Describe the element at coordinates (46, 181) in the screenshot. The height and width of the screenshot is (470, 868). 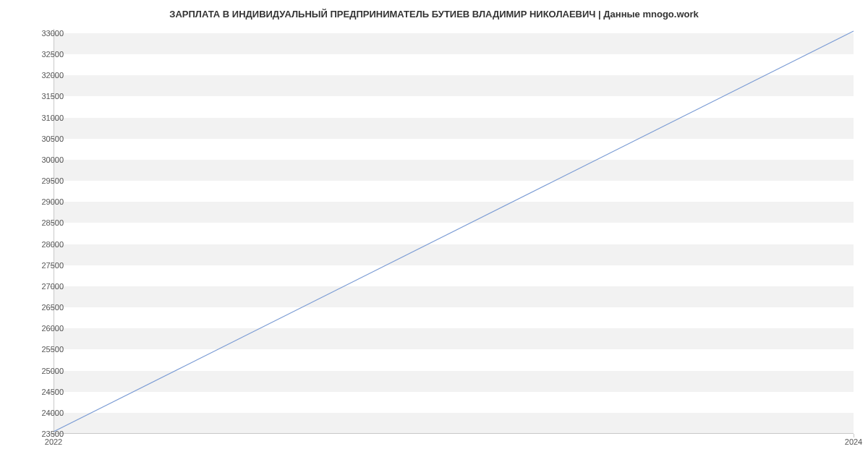
I see `y-tick-label: 29500` at that location.